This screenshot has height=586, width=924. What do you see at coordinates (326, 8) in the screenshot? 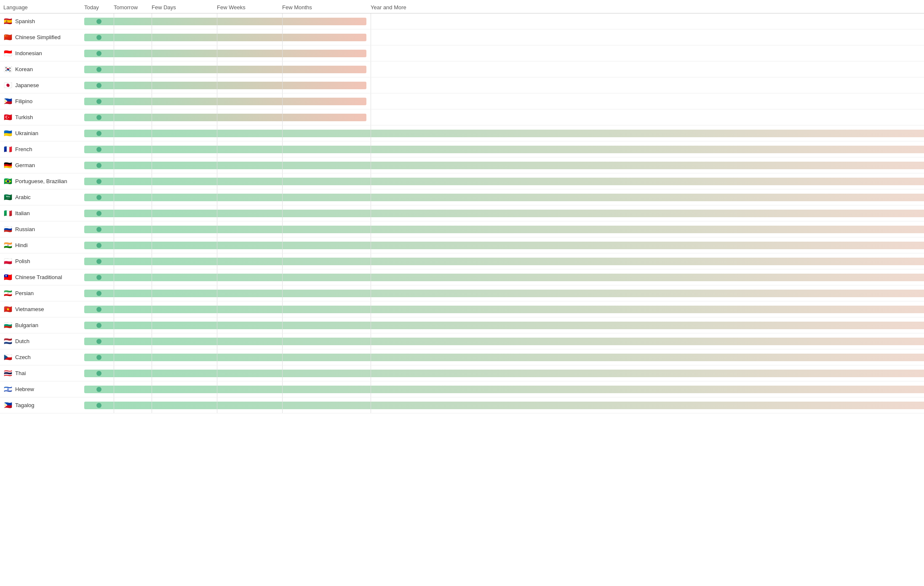
I see `header-fewmonths: Few Months` at bounding box center [326, 8].